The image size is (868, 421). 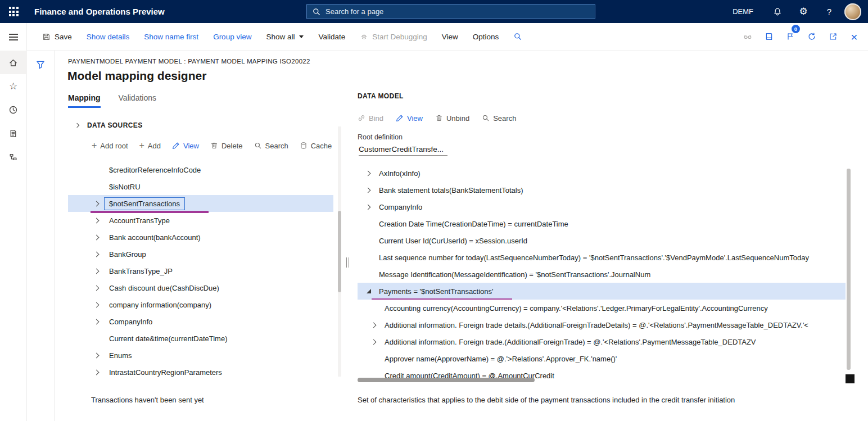 I want to click on avatar, so click(x=853, y=12).